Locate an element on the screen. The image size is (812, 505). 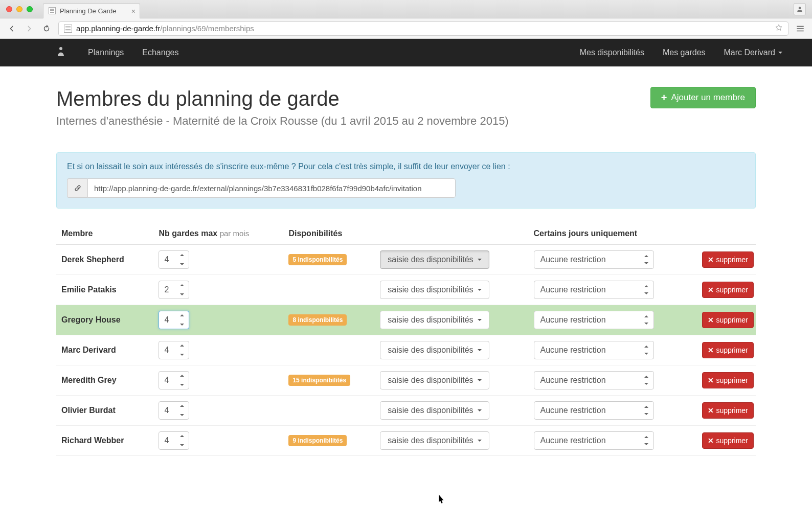
col-membre: Membre is located at coordinates (105, 234).